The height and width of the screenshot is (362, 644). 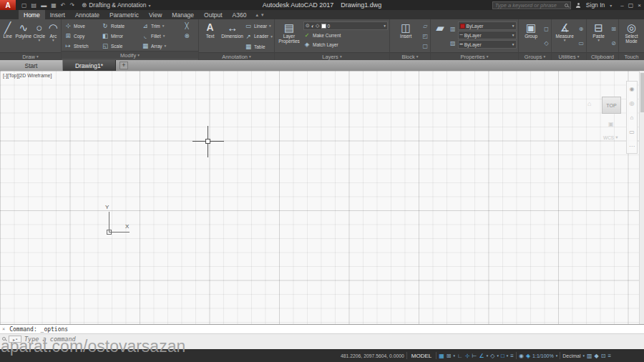 What do you see at coordinates (27, 76) in the screenshot?
I see `viewport-controls: [-][Top][2D Wireframe]` at bounding box center [27, 76].